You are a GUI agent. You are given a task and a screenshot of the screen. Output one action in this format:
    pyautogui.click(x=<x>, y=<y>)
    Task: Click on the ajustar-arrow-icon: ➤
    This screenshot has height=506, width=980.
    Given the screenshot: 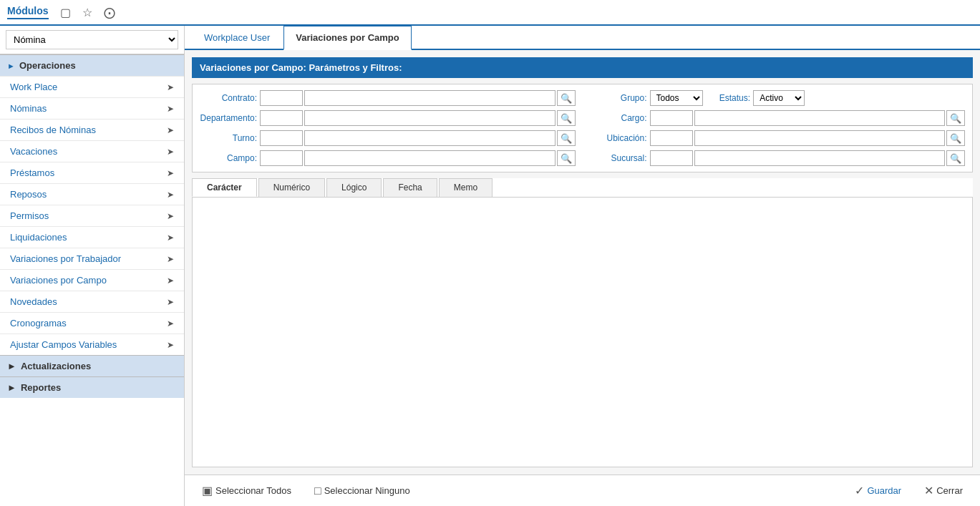 What is the action you would take?
    pyautogui.click(x=170, y=345)
    